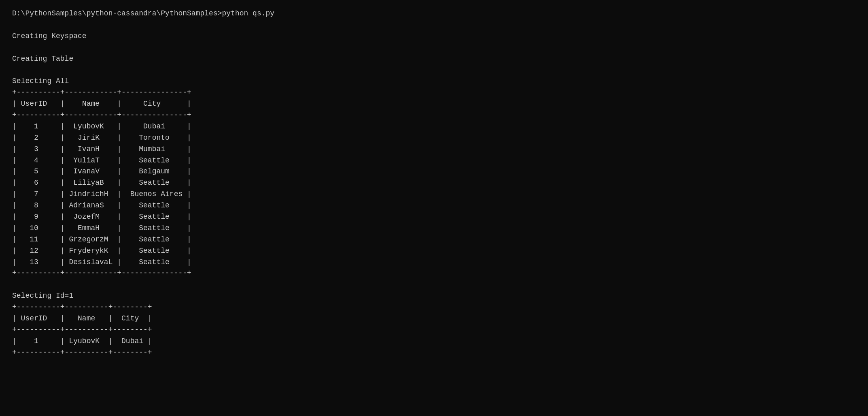 The width and height of the screenshot is (868, 416). What do you see at coordinates (434, 14) in the screenshot?
I see `command-line: D:\PythonSamples\python-cassandra\Python…` at bounding box center [434, 14].